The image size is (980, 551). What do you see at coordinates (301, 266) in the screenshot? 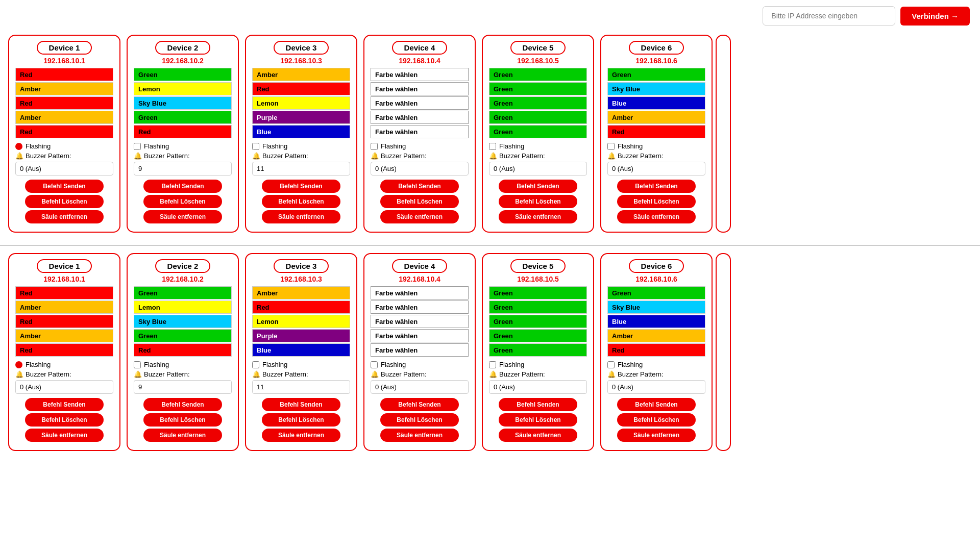
I see `device-title: Device 3` at bounding box center [301, 266].